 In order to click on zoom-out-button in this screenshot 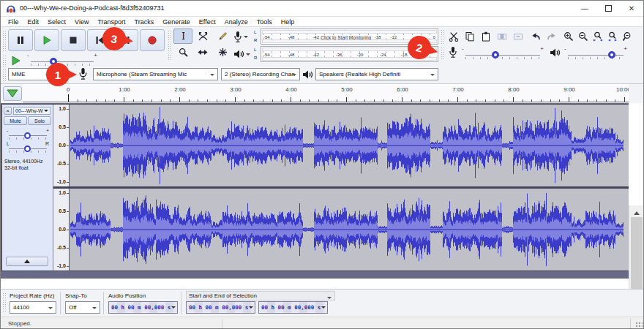, I will do `click(583, 37)`.